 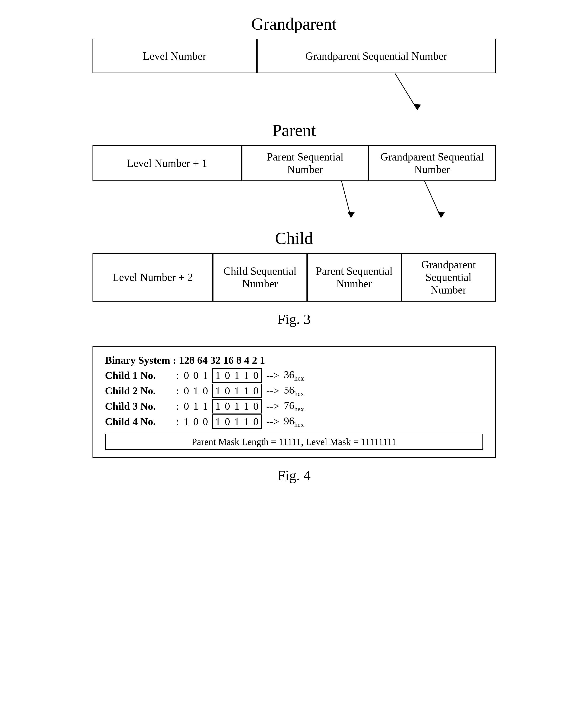 I want to click on parent-row: Level Number + 1 Parent Sequential Numbe…, so click(x=294, y=163).